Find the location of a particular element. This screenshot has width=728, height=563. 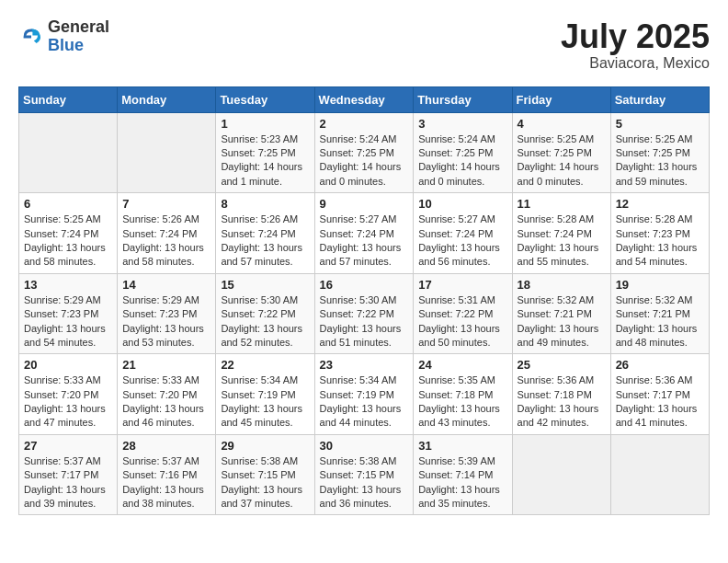

week-row-1: 1Sunrise: 5:23 AM Sunset: 7:25 PM Daylig… is located at coordinates (364, 153).